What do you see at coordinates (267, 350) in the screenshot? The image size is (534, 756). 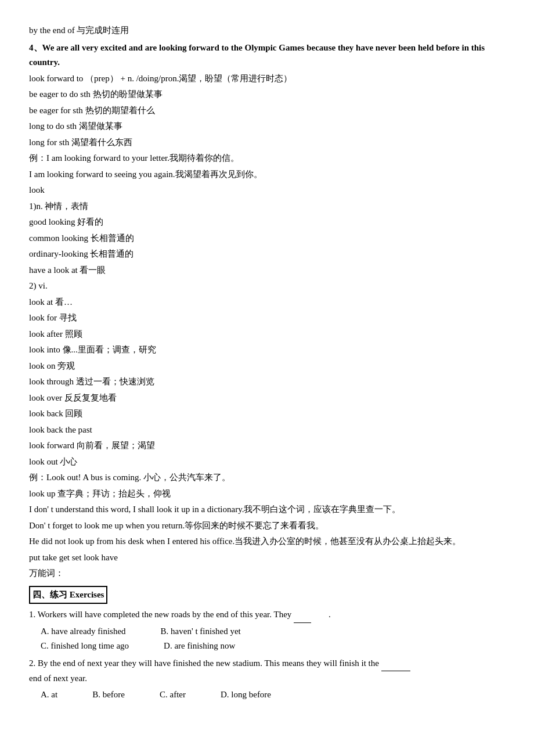 I see `look-into-line: look into 像...里面看；调查，研究` at bounding box center [267, 350].